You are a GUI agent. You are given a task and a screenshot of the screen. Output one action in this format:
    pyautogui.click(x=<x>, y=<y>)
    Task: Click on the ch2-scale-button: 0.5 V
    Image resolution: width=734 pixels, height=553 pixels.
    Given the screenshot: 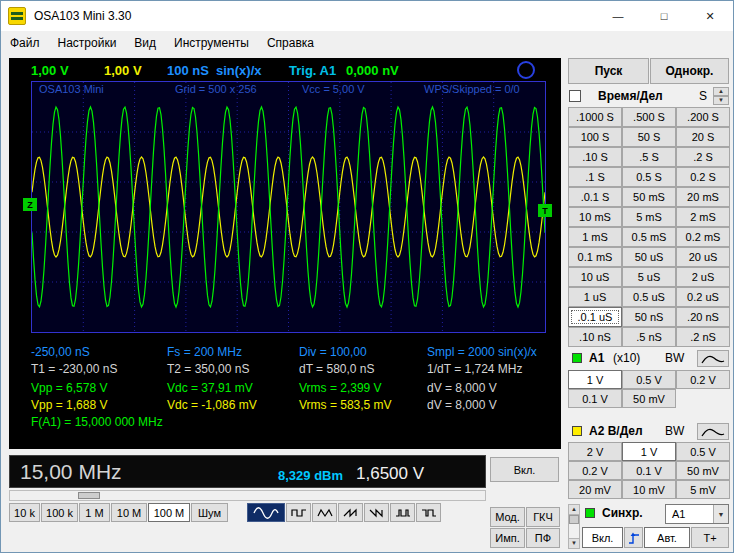 What is the action you would take?
    pyautogui.click(x=703, y=452)
    